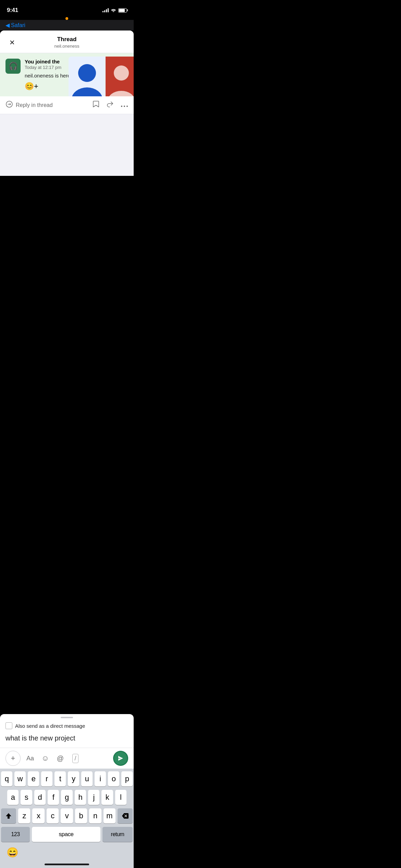 This screenshot has height=868, width=401. Describe the element at coordinates (106, 10) in the screenshot. I see `signal-icon` at that location.